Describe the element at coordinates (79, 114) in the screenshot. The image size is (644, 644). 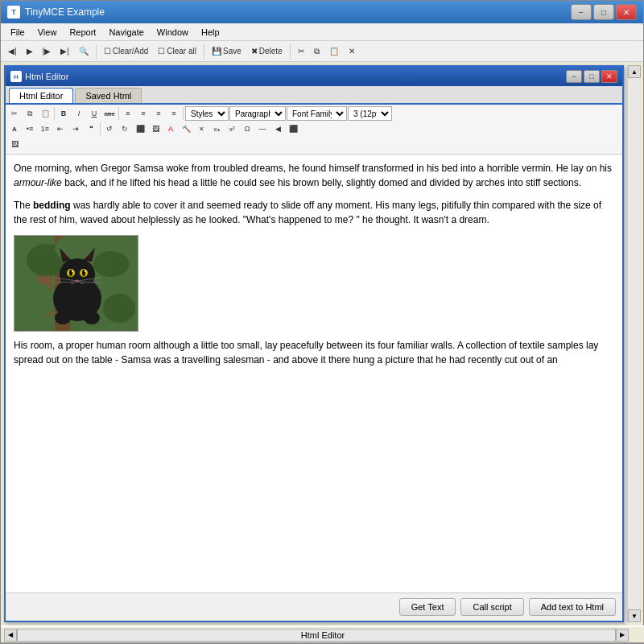
I see `italic-button: I` at that location.